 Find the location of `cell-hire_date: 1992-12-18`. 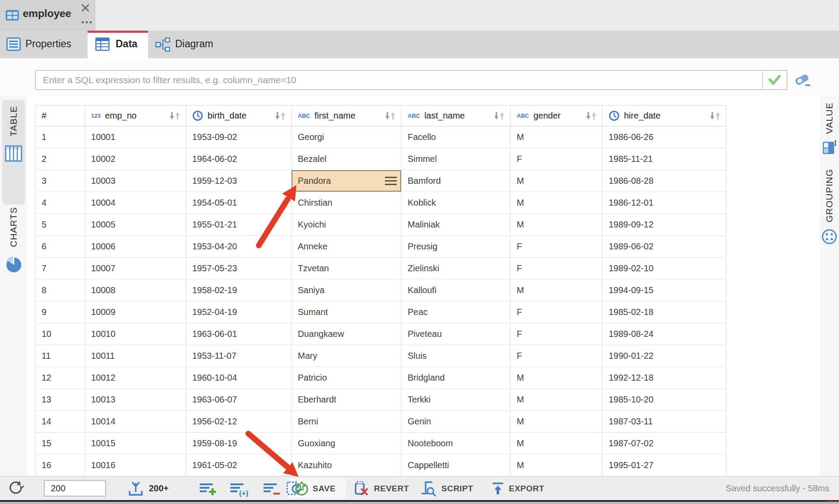

cell-hire_date: 1992-12-18 is located at coordinates (665, 378).